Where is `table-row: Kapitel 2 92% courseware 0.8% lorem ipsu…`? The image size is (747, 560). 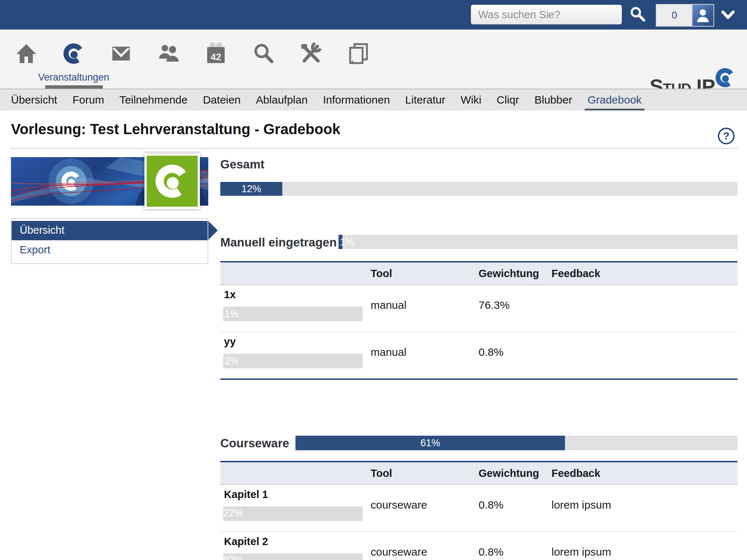 table-row: Kapitel 2 92% courseware 0.8% lorem ipsu… is located at coordinates (479, 546).